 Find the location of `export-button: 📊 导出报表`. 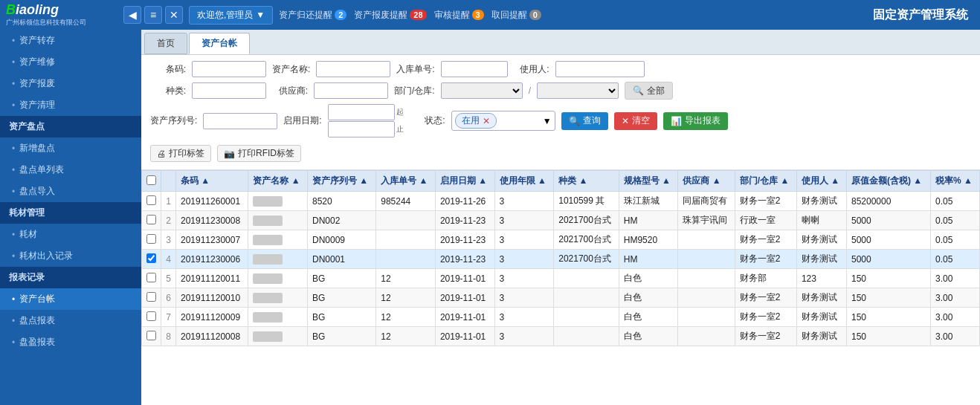

export-button: 📊 导出报表 is located at coordinates (696, 121).